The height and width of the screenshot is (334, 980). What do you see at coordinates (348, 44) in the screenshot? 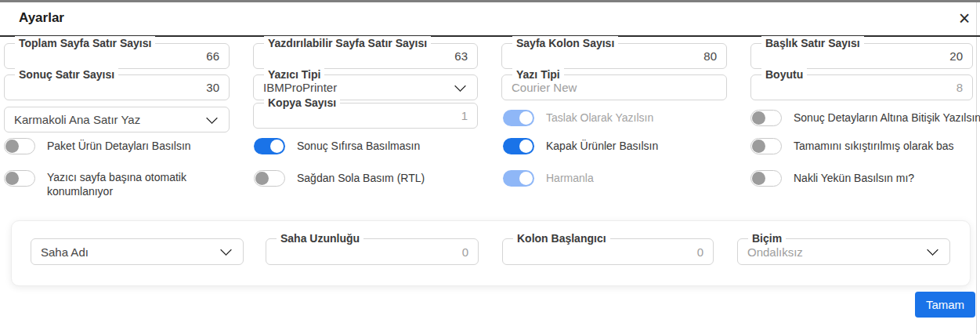
I see `field-label: Yazdırılabilir Sayfa Satır Sayısı` at bounding box center [348, 44].